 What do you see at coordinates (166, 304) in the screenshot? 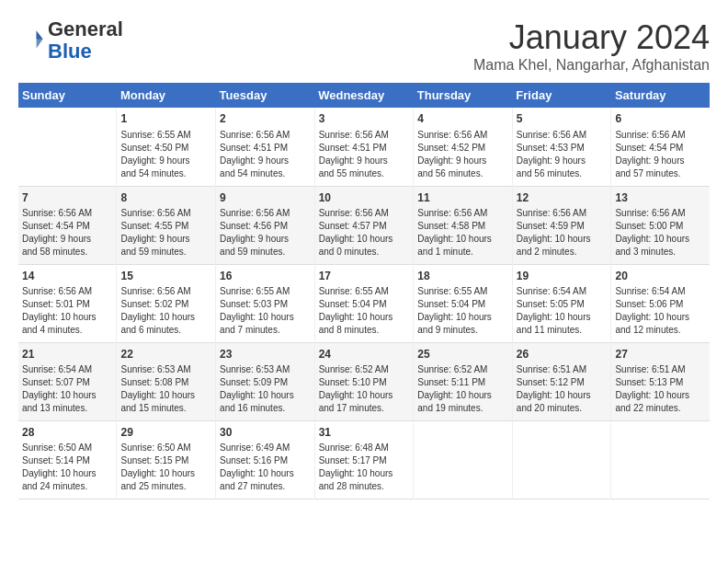
I see `calendar-cell: 15Sunrise: 6:56 AMSunset: 5:02 PMDayligh…` at bounding box center [166, 304].